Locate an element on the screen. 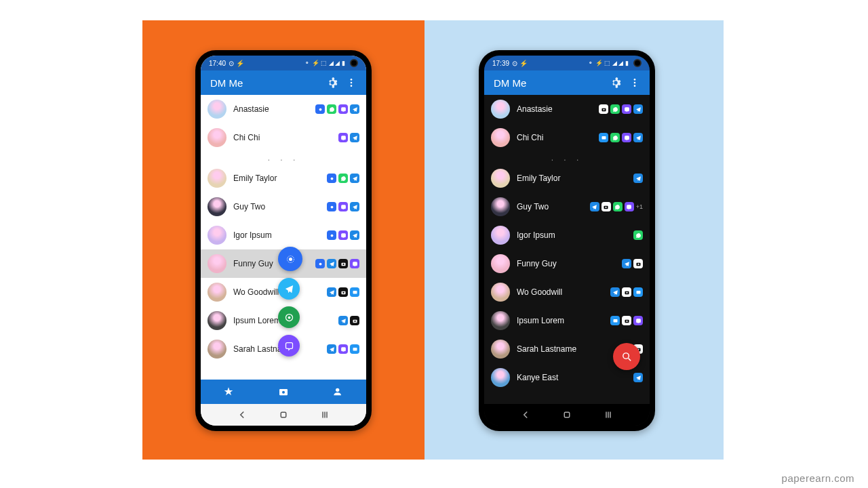 This screenshot has height=488, width=868. tab-add-contact is located at coordinates (339, 392).